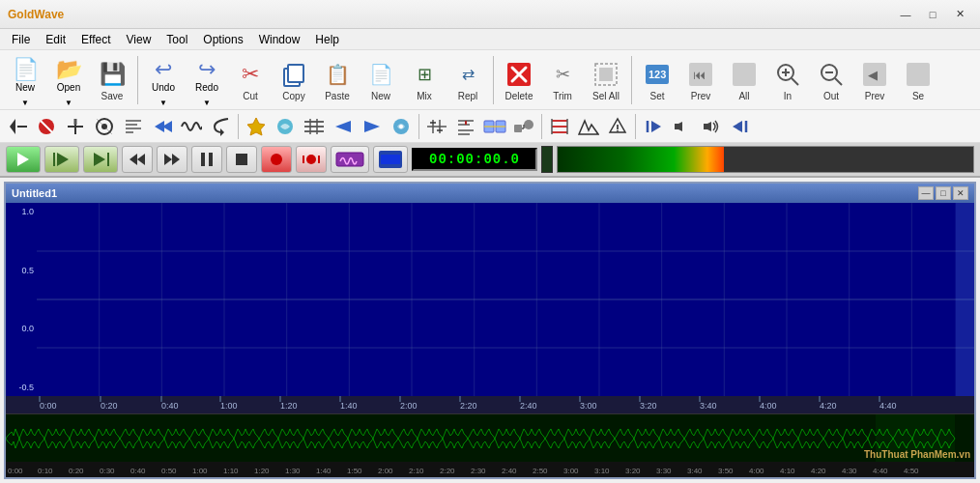  What do you see at coordinates (490, 127) in the screenshot?
I see `effect-toolbar` at bounding box center [490, 127].